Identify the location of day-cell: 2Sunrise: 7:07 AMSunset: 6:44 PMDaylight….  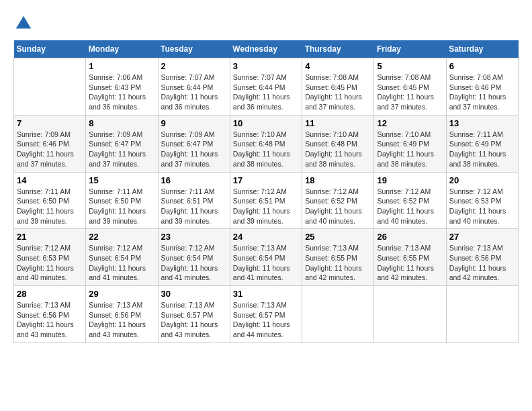
(193, 87).